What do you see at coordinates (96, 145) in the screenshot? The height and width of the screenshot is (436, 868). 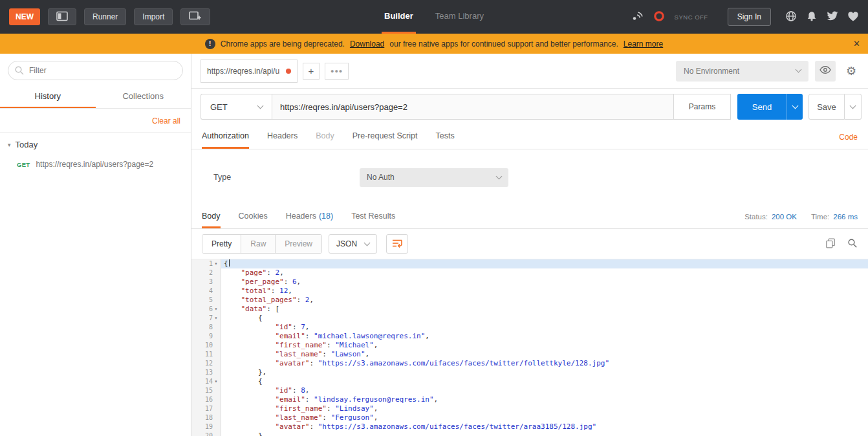 I see `history-group-today: ▾ Today` at bounding box center [96, 145].